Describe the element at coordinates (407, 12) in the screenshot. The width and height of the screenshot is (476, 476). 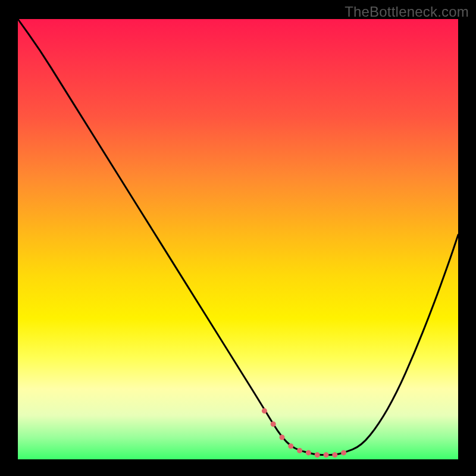
I see `watermark-text: TheBottleneck.com` at that location.